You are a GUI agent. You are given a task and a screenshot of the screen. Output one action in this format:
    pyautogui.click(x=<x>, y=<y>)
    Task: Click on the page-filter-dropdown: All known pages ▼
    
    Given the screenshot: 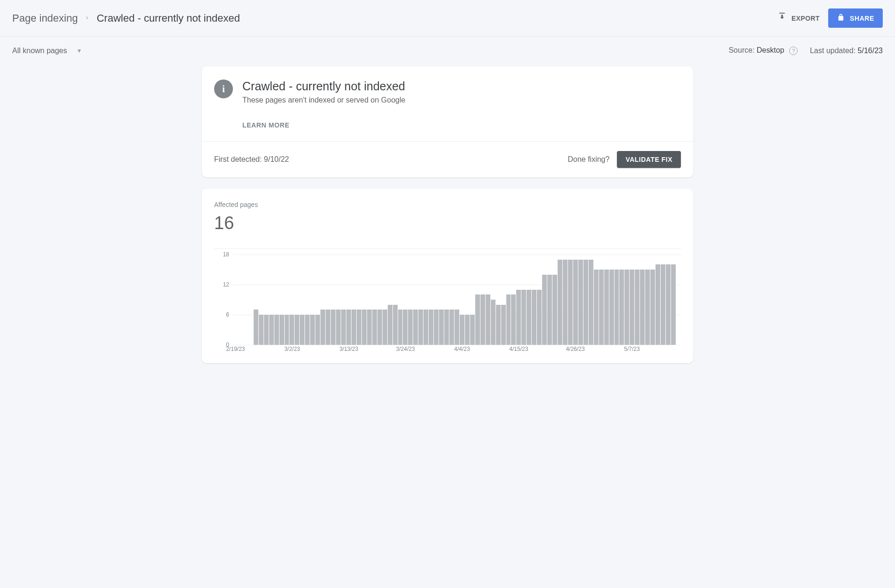 What is the action you would take?
    pyautogui.click(x=47, y=51)
    